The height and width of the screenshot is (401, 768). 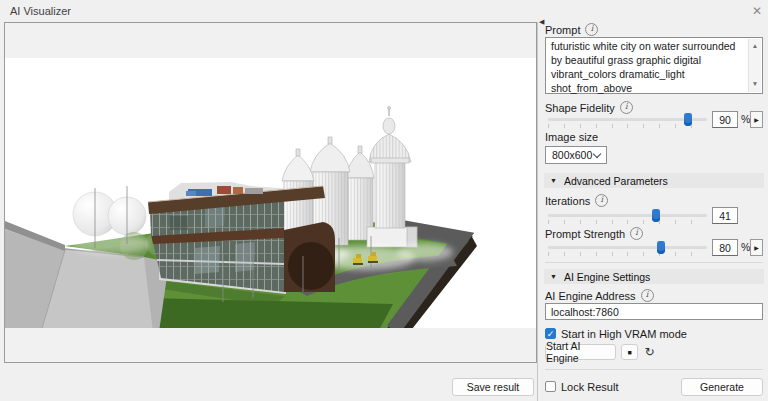 What do you see at coordinates (757, 11) in the screenshot?
I see `close-icon: ✕` at bounding box center [757, 11].